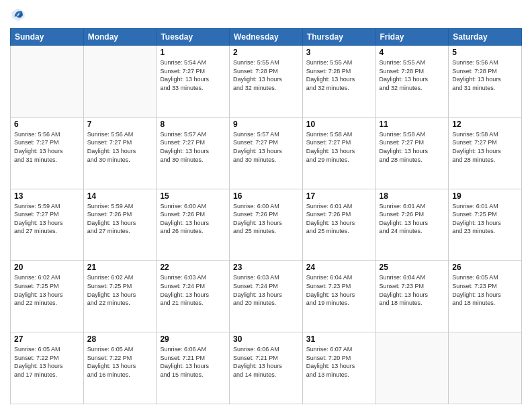  Describe the element at coordinates (266, 38) in the screenshot. I see `weekday-header-wednesday: Wednesday` at that location.